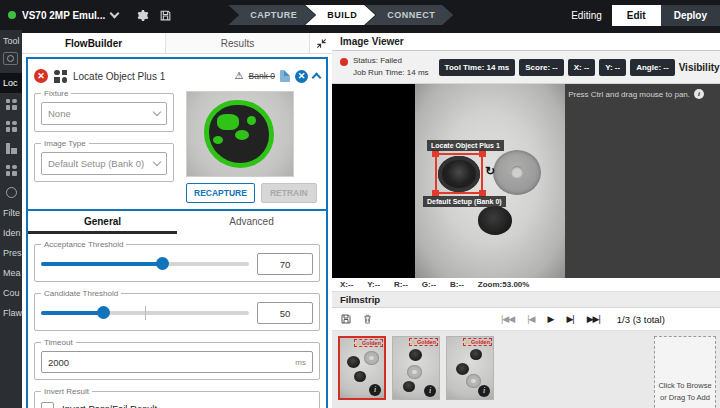 The width and height of the screenshot is (720, 408). I want to click on pan-hint-text: Press Ctrl and drag mouse to pan., so click(629, 94).